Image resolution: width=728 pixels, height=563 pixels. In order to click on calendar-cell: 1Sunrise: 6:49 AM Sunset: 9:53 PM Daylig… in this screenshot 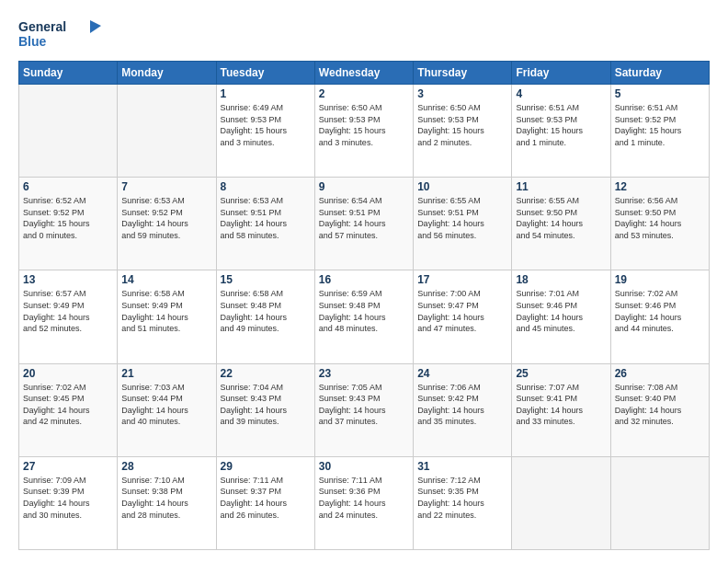, I will do `click(265, 131)`.